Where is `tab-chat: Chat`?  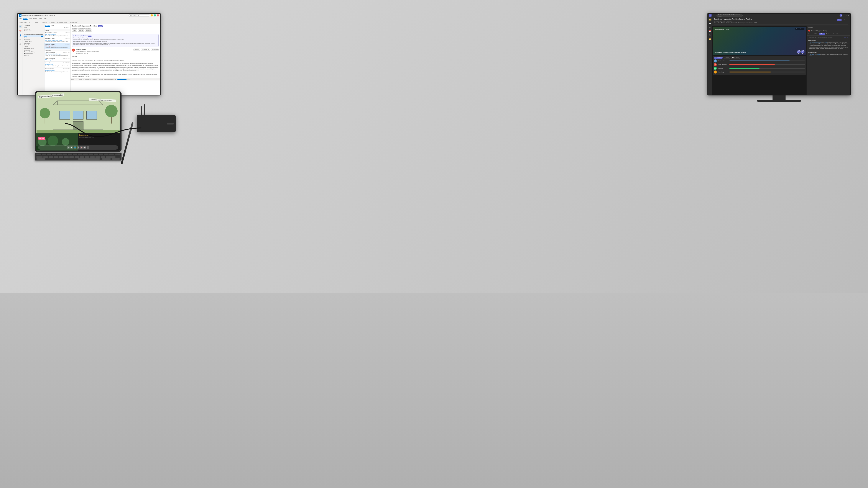
tab-chat: Chat is located at coordinates (715, 23).